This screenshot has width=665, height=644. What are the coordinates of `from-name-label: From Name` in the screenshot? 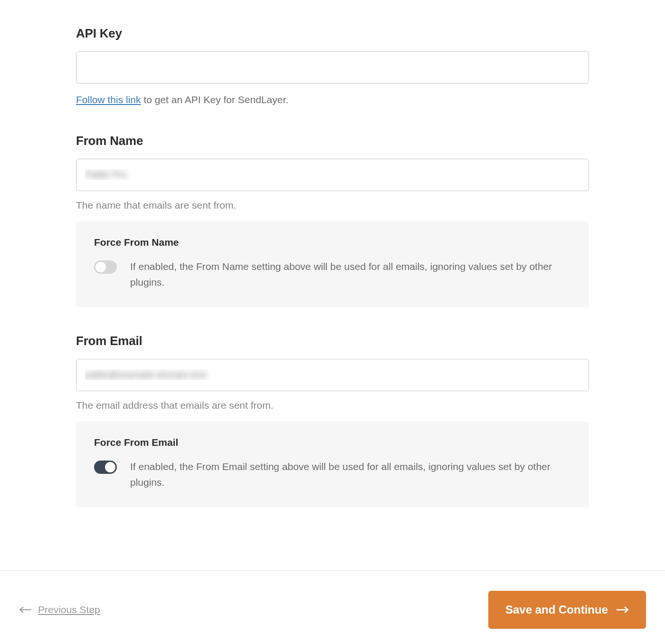 It's located at (332, 141).